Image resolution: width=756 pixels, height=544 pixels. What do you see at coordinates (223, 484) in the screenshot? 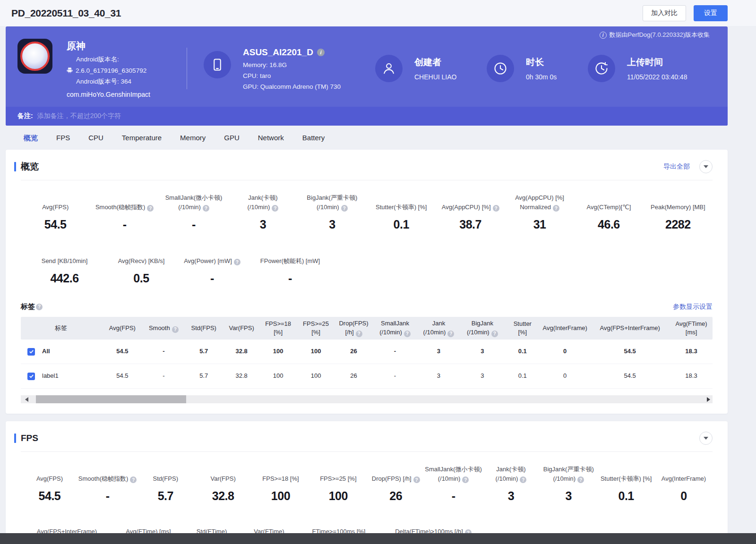
I see `metric: Var(FPS)? ? 32.8` at bounding box center [223, 484].